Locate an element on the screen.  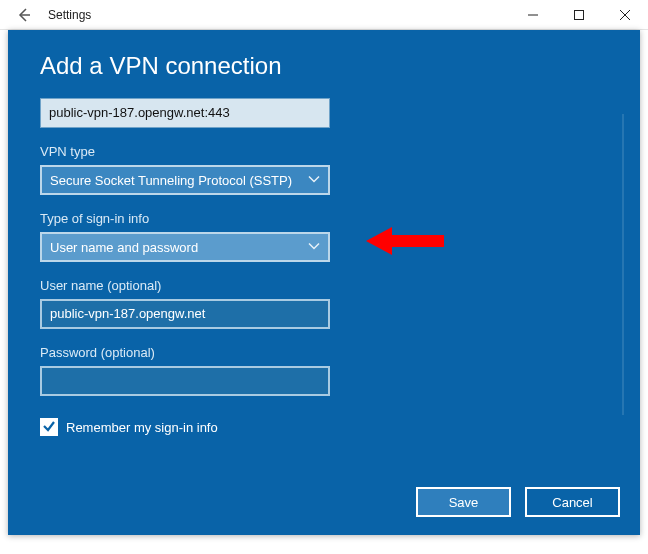
username-label: User name (optional) is located at coordinates (326, 286).